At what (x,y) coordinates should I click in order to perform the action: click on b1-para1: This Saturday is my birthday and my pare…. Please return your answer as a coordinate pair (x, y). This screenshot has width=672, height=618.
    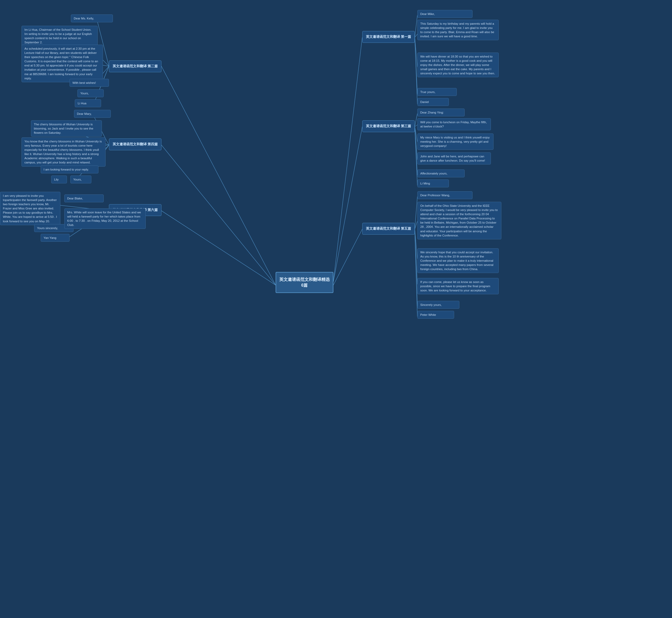
    Looking at the image, I should click on (458, 30).